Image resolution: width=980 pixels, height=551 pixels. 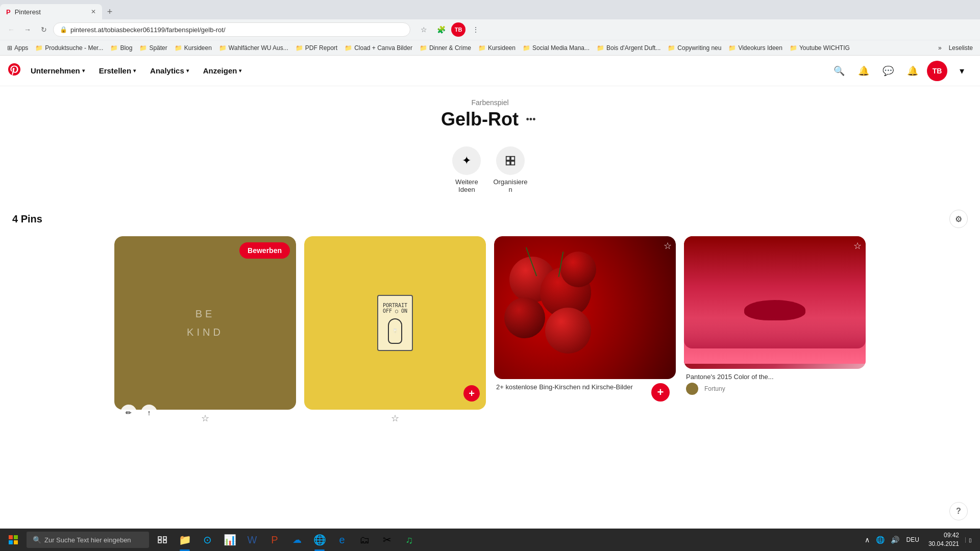 I want to click on messages-button: 💬, so click(x=888, y=71).